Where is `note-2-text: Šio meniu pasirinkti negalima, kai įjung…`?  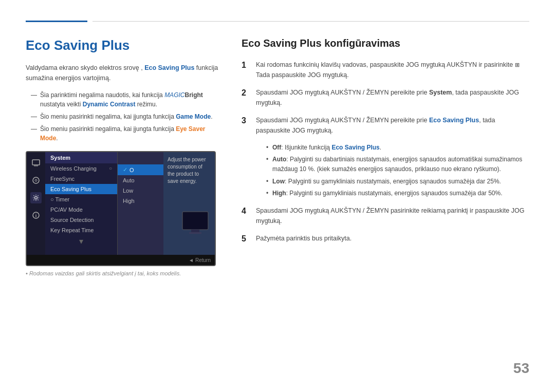
note-2-text: Šio meniu pasirinkti negalima, kai įjung… is located at coordinates (126, 117).